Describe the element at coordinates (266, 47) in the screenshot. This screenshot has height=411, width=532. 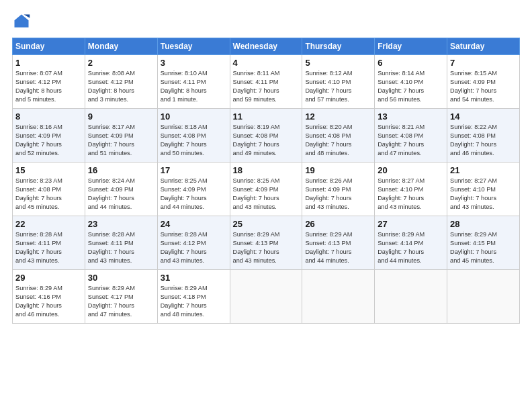
I see `header-row: SundayMondayTuesdayWednesdayThursdayFrid…` at that location.